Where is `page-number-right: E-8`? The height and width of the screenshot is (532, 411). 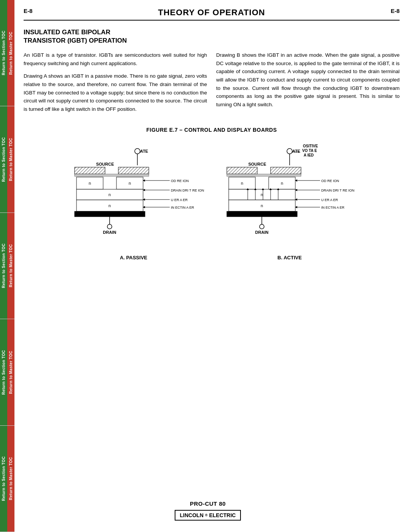
page-number-right: E-8 is located at coordinates (395, 11).